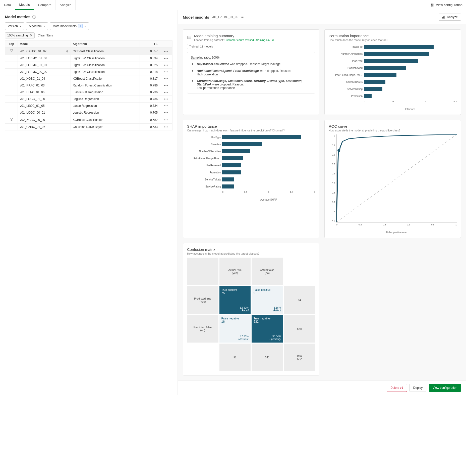 Image resolution: width=466 pixels, height=476 pixels. What do you see at coordinates (267, 357) in the screenshot?
I see `col-false-total: 541` at bounding box center [267, 357].